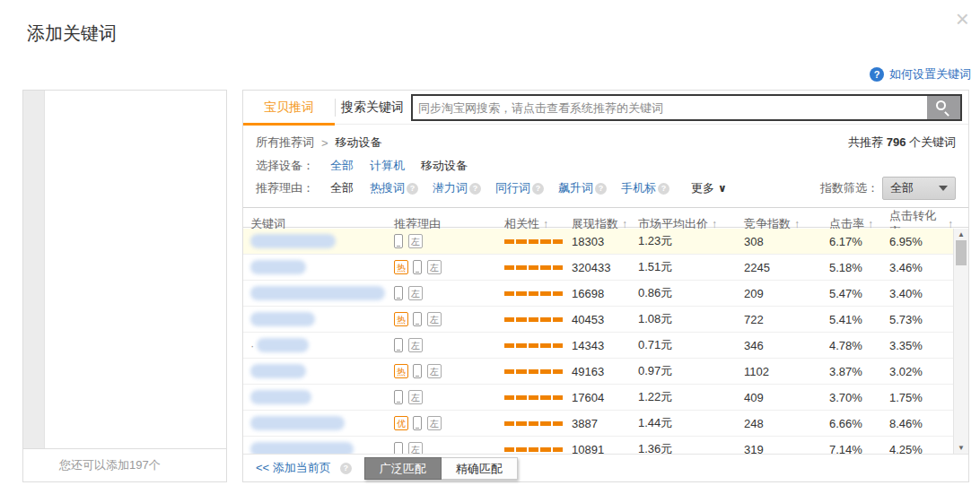  I want to click on table-row: 左166980.86元2095.47%3.40%, so click(598, 294).